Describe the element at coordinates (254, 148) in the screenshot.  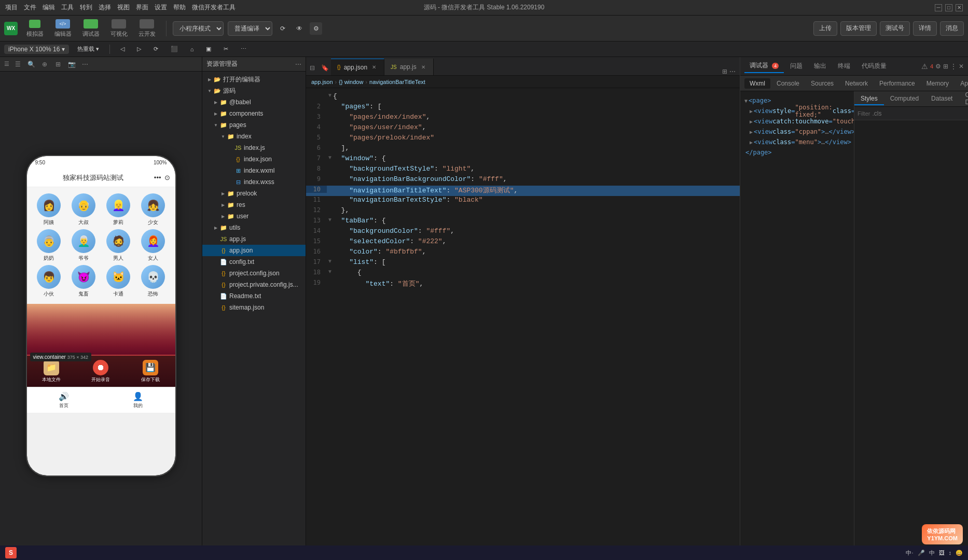
I see `tree-index-js: JS index.js` at that location.